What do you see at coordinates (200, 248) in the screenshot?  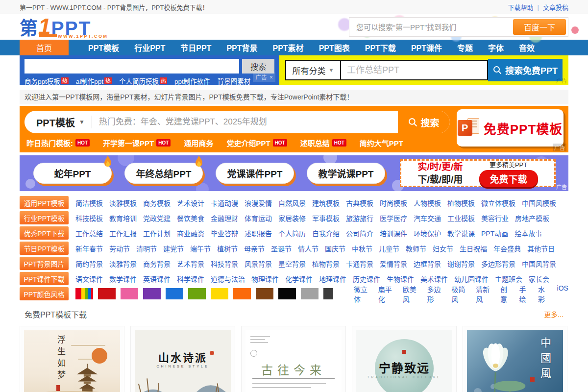 I see `category-link: 端午节` at bounding box center [200, 248].